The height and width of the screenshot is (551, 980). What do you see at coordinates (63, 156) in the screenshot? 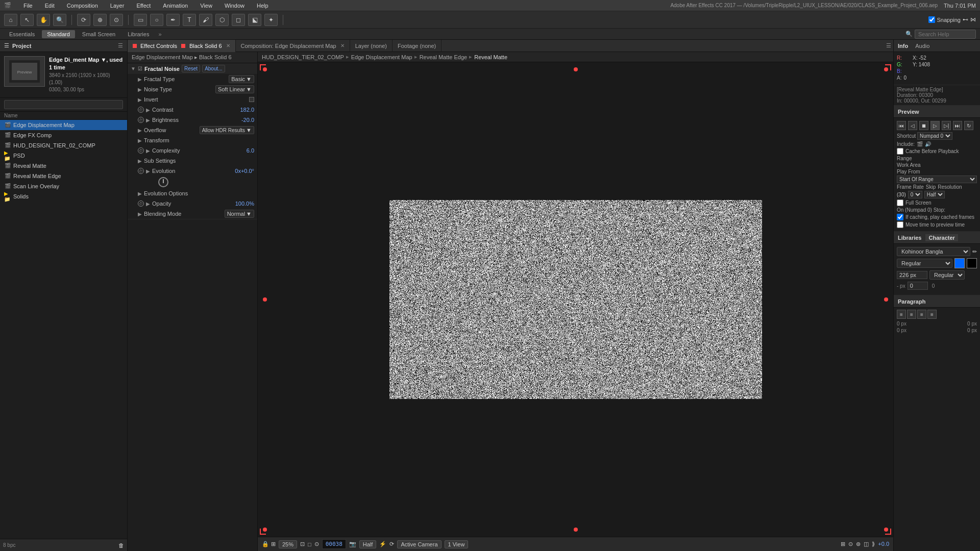
I see `project-item-psd: ▶ 📁 PSD` at bounding box center [63, 156].